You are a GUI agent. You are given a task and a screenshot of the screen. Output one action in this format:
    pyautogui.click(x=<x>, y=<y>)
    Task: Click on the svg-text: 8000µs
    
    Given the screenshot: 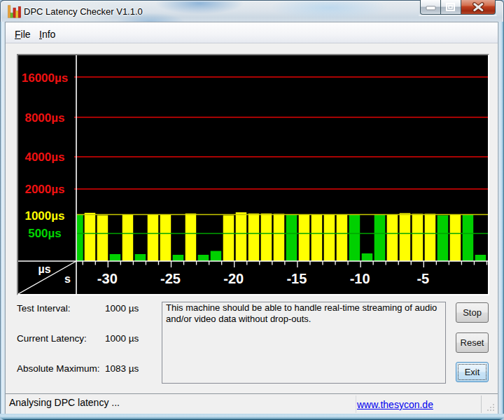 What is the action you would take?
    pyautogui.click(x=45, y=118)
    